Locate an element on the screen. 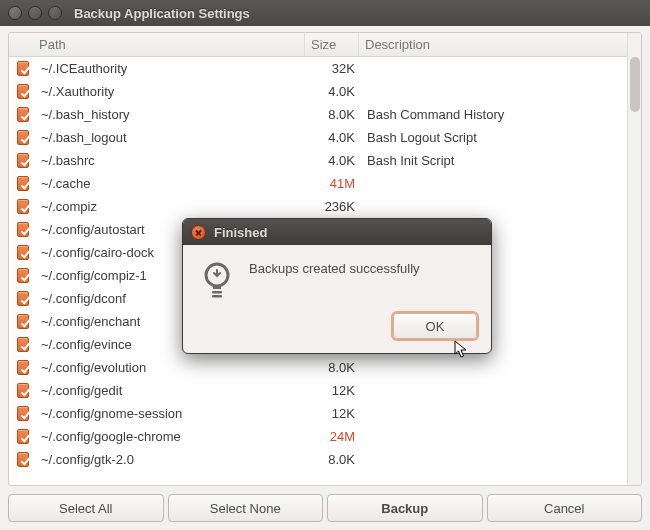  dialog-title: Finished is located at coordinates (240, 232).